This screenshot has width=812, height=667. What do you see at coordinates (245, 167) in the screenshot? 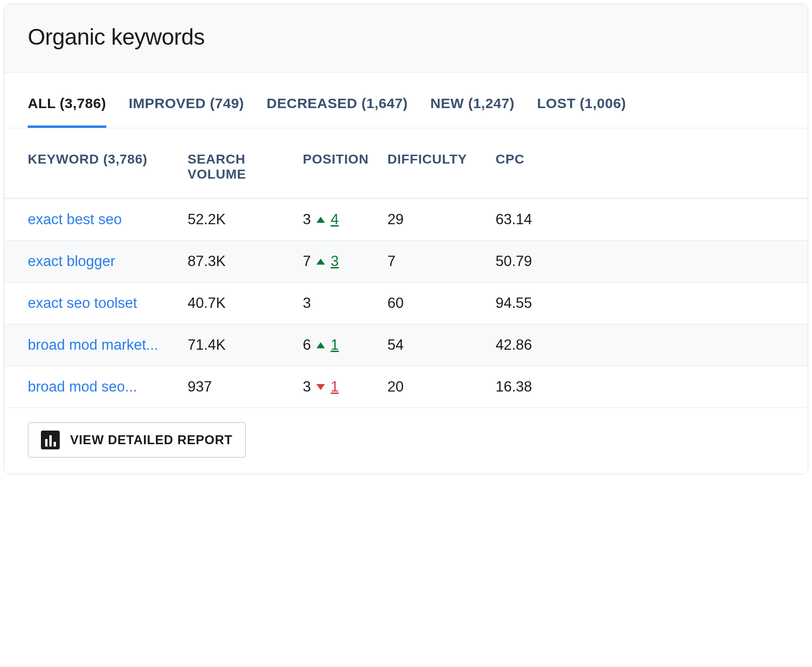
I see `column-header-search-volume: SEARCH VOLUME` at bounding box center [245, 167].